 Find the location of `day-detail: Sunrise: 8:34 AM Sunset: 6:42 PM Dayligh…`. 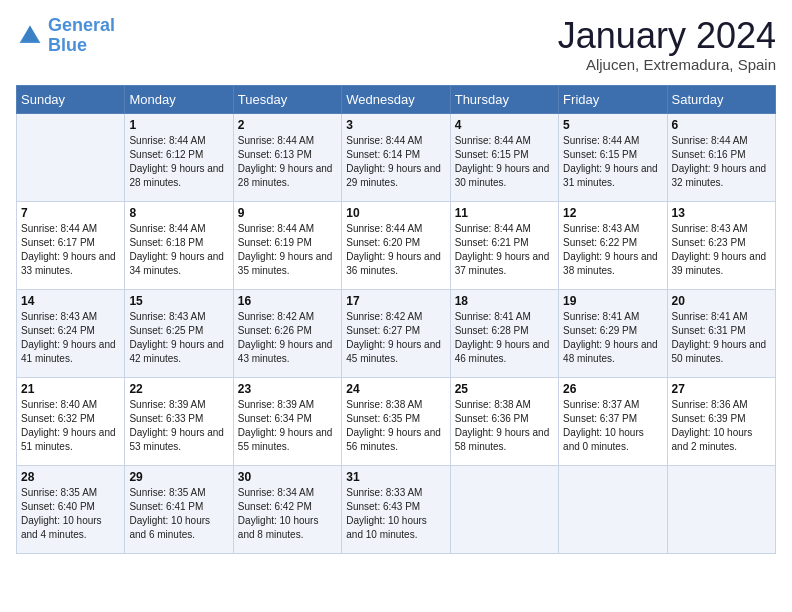

day-detail: Sunrise: 8:34 AM Sunset: 6:42 PM Dayligh… is located at coordinates (288, 514).